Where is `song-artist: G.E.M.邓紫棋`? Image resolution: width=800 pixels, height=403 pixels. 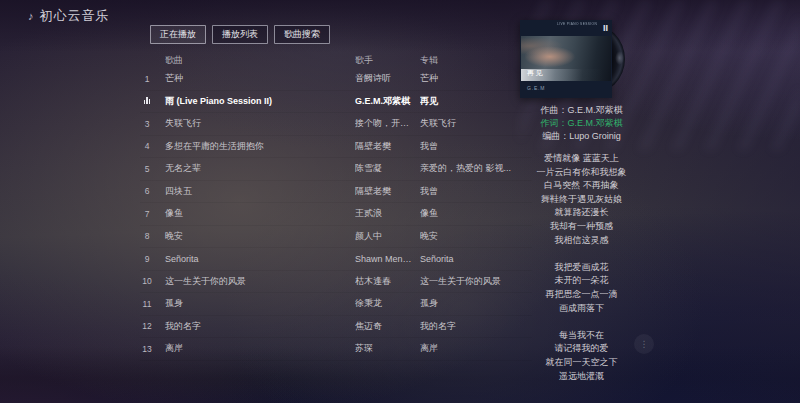
song-artist: G.E.M.邓紫棋 is located at coordinates (388, 102).